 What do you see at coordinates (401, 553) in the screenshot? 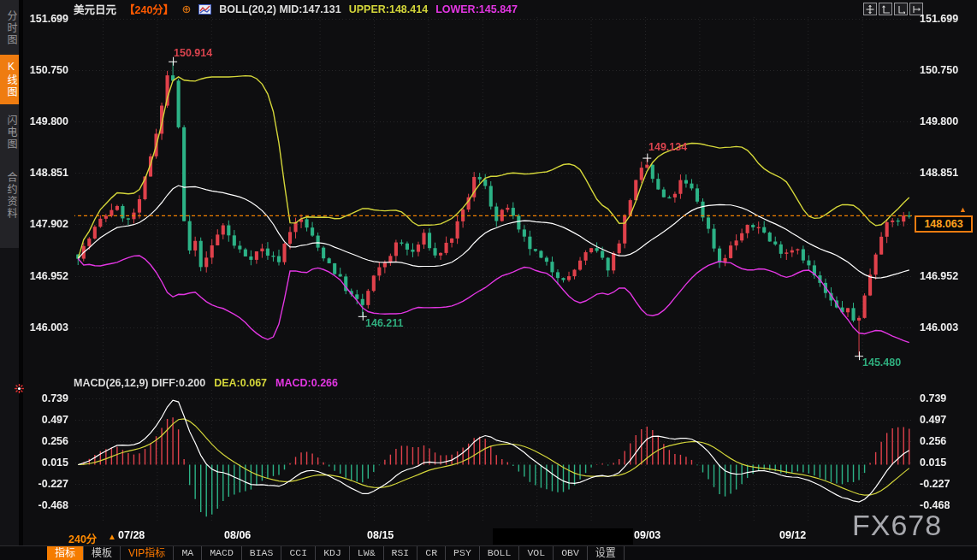
I see `toolbar-item-rsi: RSI` at bounding box center [401, 553].